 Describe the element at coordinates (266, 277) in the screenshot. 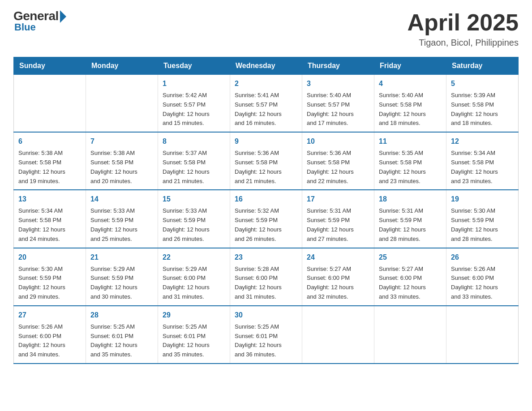

I see `calendar-week-row: 20Sunrise: 5:30 AM Sunset: 5:59 PM Dayli…` at that location.